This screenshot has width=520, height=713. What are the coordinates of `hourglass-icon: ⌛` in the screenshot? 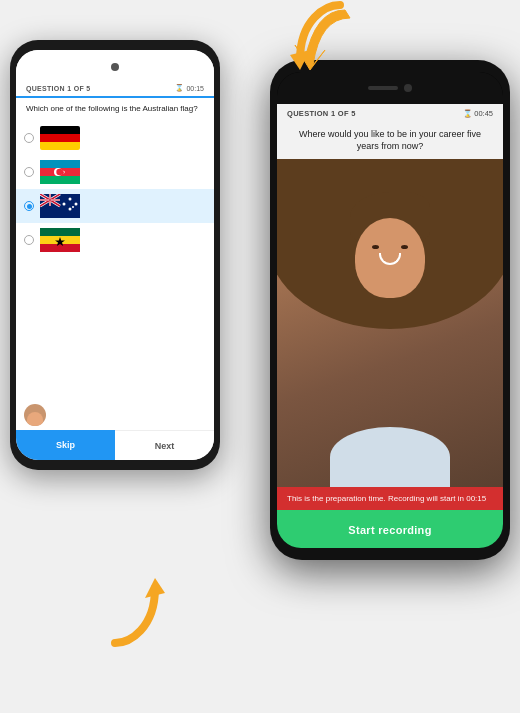 It's located at (180, 88).